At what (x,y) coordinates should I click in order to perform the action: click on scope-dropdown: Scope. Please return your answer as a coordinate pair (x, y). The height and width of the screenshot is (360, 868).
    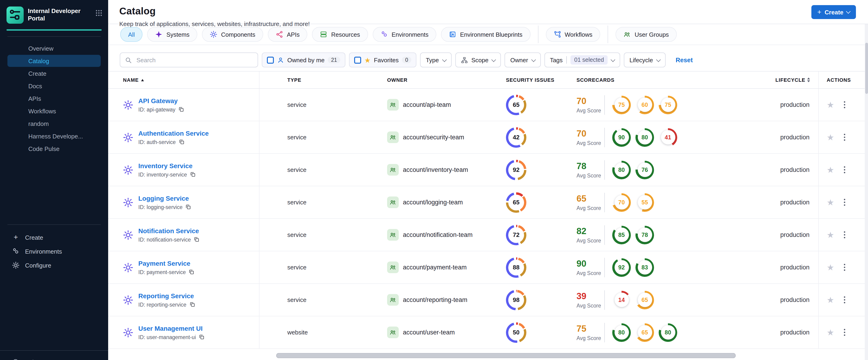
    Looking at the image, I should click on (478, 60).